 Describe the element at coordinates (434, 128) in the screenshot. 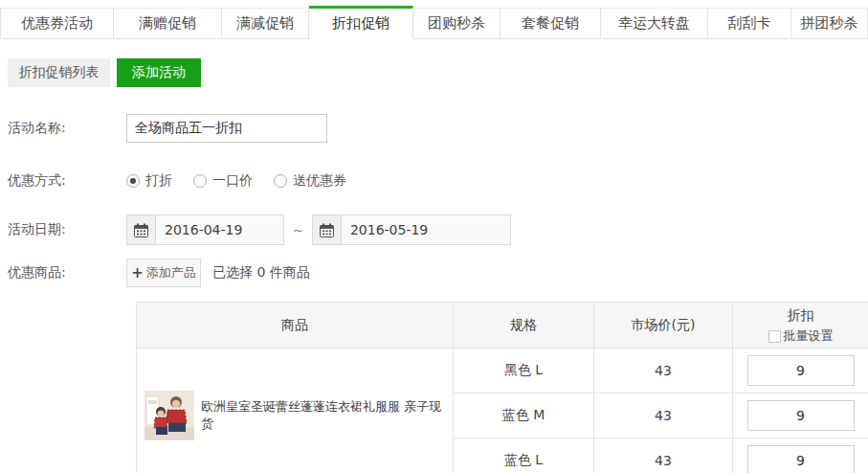

I see `activity-name-row: 活动名称:` at that location.